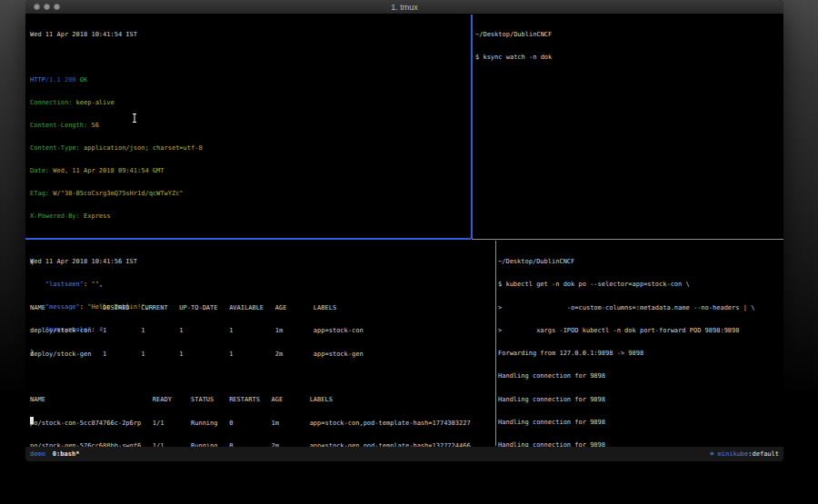  What do you see at coordinates (251, 400) in the screenshot?
I see `pods-table-header: NAME READY STATUS RESTARTS AGE LABELS` at bounding box center [251, 400].